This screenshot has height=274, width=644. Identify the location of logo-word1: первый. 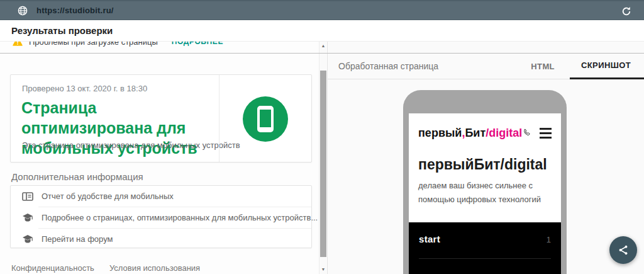
(440, 133).